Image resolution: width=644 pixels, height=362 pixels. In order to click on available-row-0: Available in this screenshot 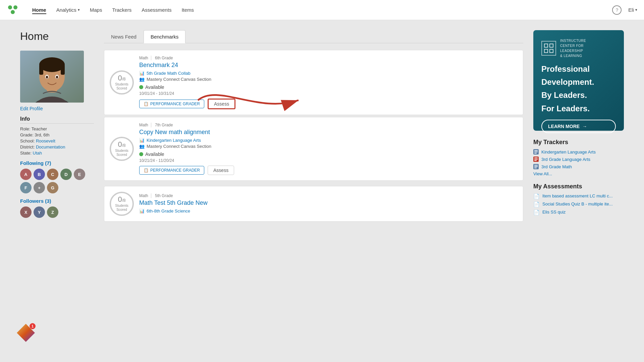, I will do `click(328, 87)`.